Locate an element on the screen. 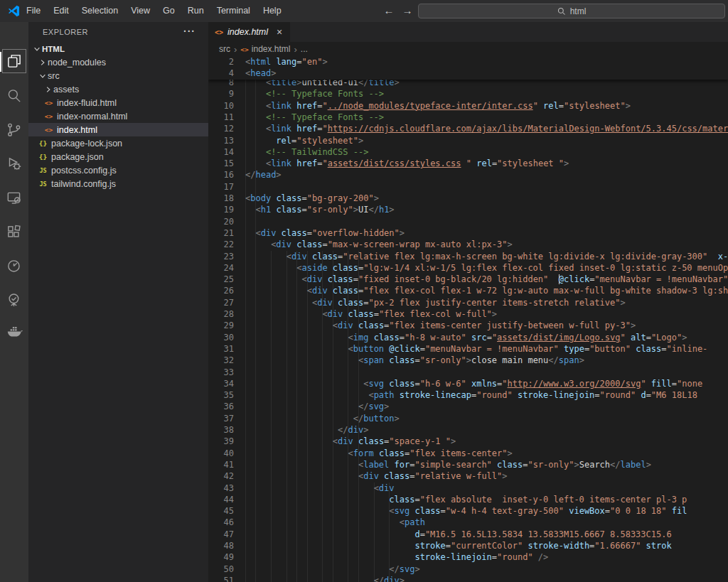 The width and height of the screenshot is (728, 582). code-line: 21 <div class="overflow-hidden"> is located at coordinates (468, 233).